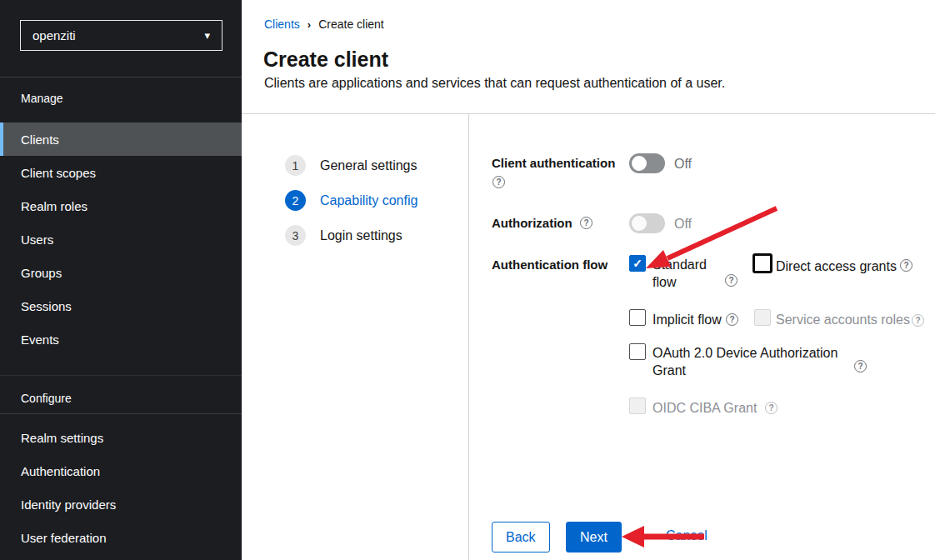 The image size is (935, 560). Describe the element at coordinates (121, 272) in the screenshot. I see `sidebar-item-groups: Groups` at that location.